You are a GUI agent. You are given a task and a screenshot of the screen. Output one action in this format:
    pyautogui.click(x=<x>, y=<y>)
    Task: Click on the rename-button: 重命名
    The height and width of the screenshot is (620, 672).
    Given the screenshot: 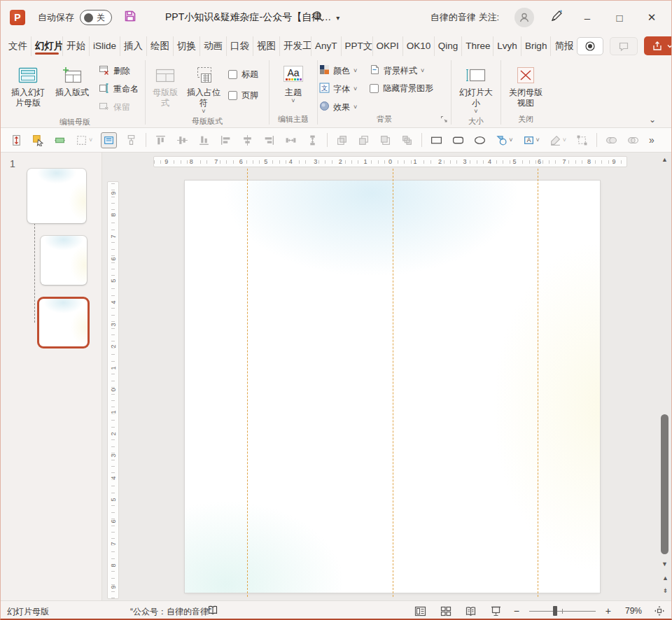 What is the action you would take?
    pyautogui.click(x=119, y=90)
    